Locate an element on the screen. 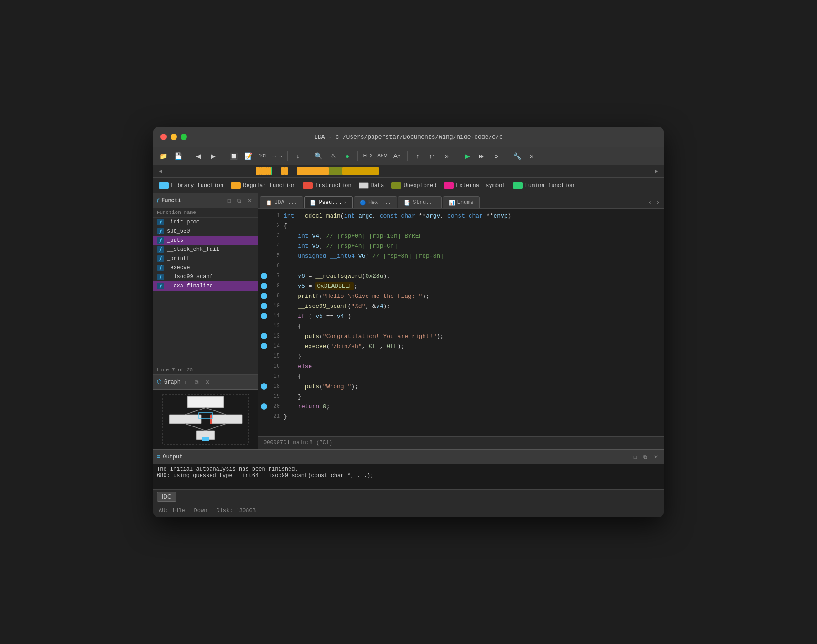 The height and width of the screenshot is (644, 817). functions-panel-header: 𝑓 Functi □ ⧉ ✕ is located at coordinates (205, 201).